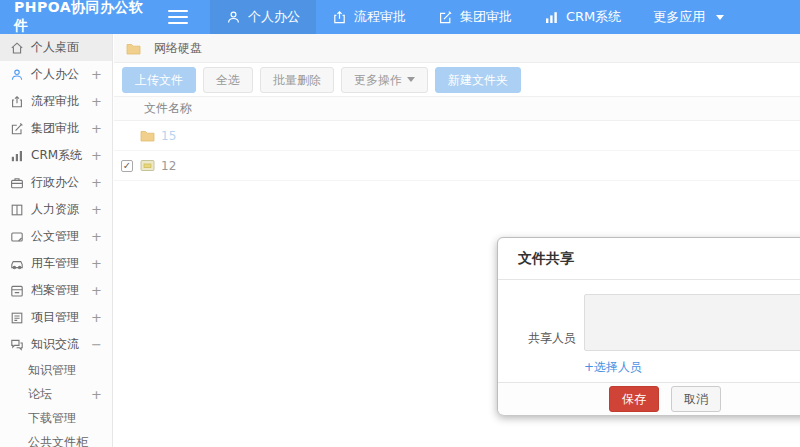 Image resolution: width=800 pixels, height=447 pixels. I want to click on sidebar-subitem-label: 公共文件柜, so click(58, 440).